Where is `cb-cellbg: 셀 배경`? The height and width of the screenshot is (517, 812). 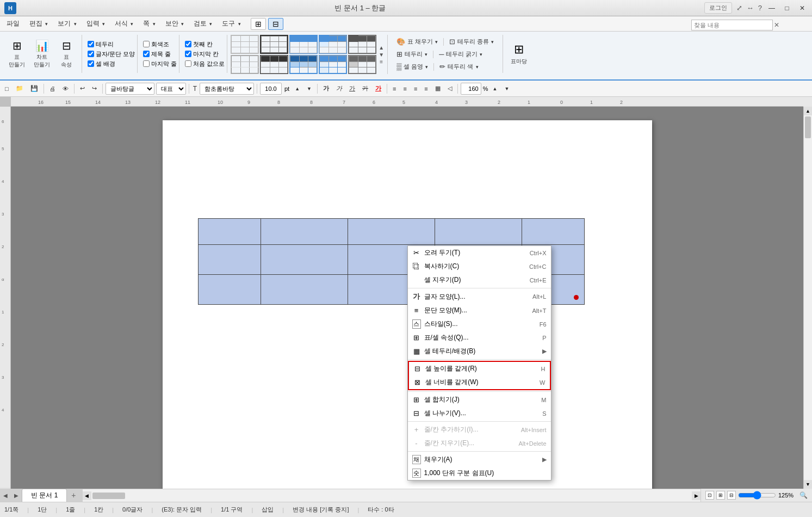 cb-cellbg: 셀 배경 is located at coordinates (111, 64).